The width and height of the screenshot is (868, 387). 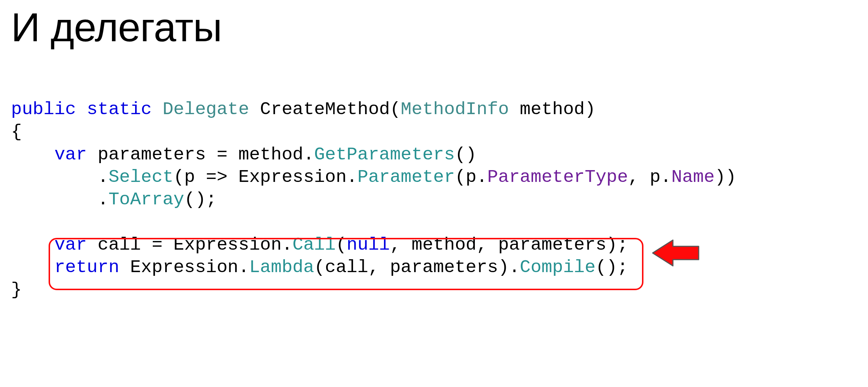 What do you see at coordinates (320, 267) in the screenshot?
I see `code-line-8: return Expression.Lambda(call, parameter…` at bounding box center [320, 267].